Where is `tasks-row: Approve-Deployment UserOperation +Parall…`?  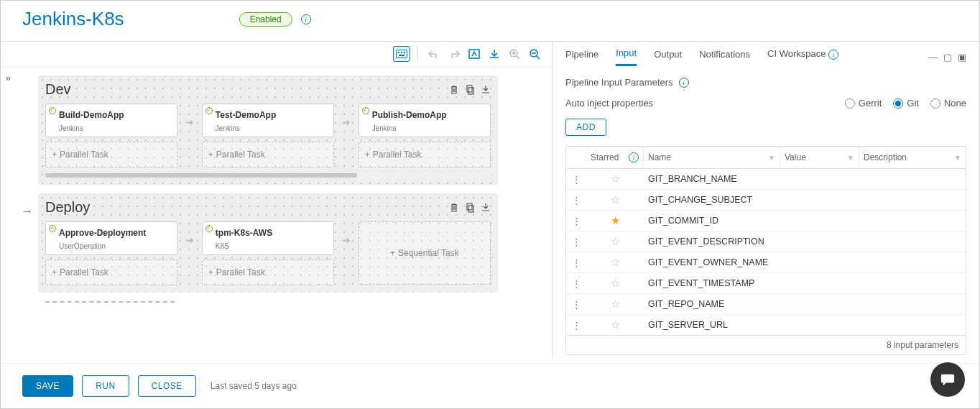 tasks-row: Approve-Deployment UserOperation +Parall… is located at coordinates (268, 253).